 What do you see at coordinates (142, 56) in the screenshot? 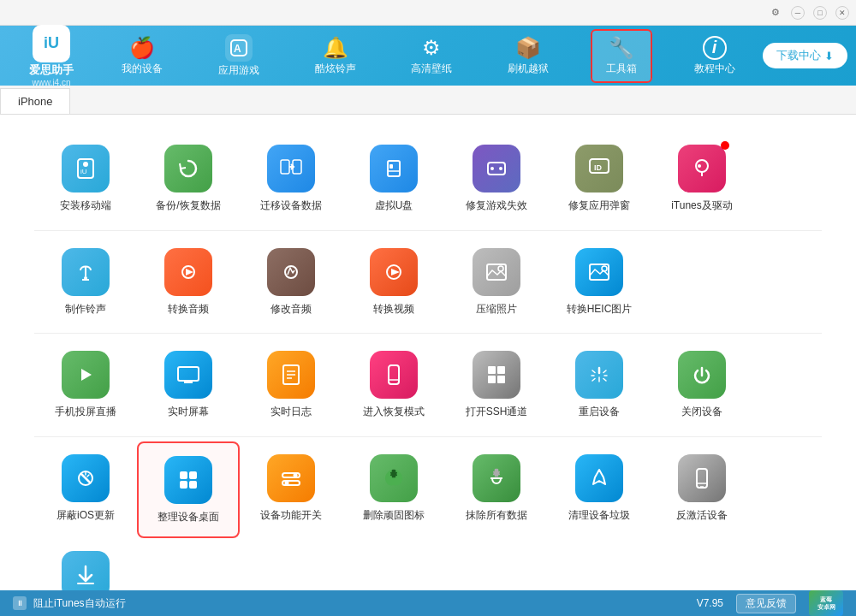
I see `nav-my-device: 🍎 我的设备` at bounding box center [142, 56].